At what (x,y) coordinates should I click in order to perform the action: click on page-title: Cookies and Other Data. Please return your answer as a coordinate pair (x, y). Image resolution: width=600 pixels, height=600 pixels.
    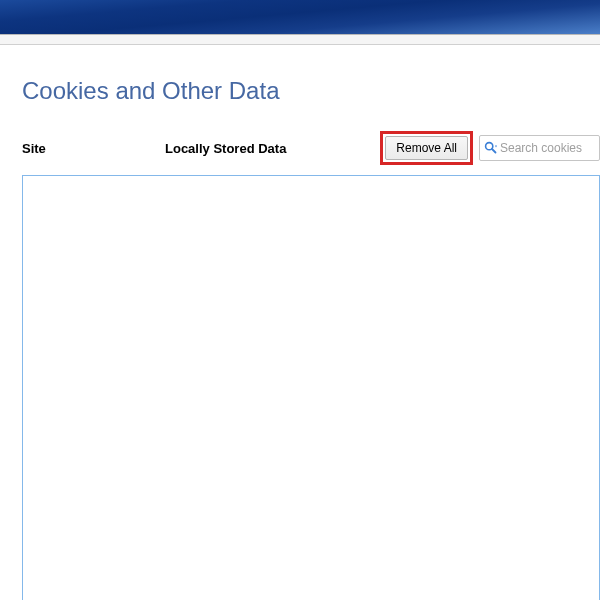
    Looking at the image, I should click on (311, 91).